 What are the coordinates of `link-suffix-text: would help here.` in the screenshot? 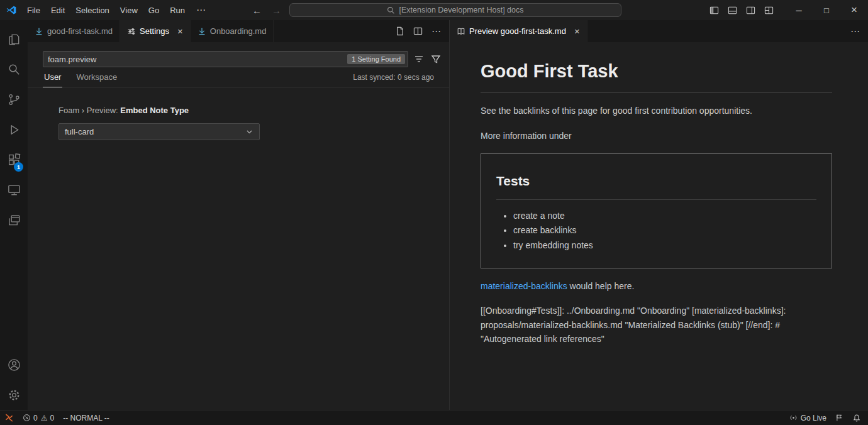 It's located at (601, 286).